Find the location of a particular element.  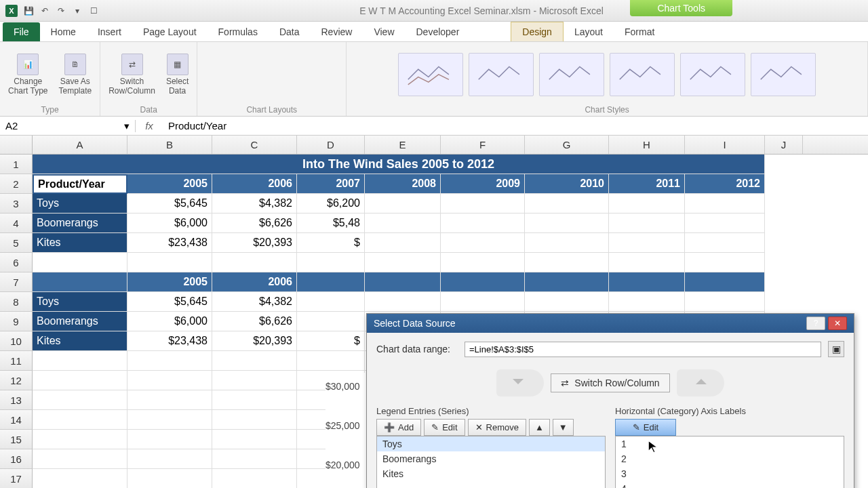

list-item: 2 is located at coordinates (730, 459).